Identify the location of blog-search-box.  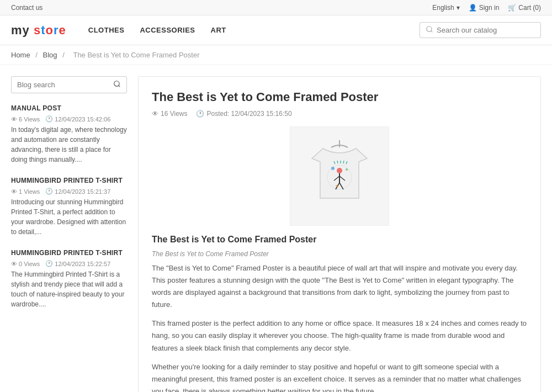
(69, 85).